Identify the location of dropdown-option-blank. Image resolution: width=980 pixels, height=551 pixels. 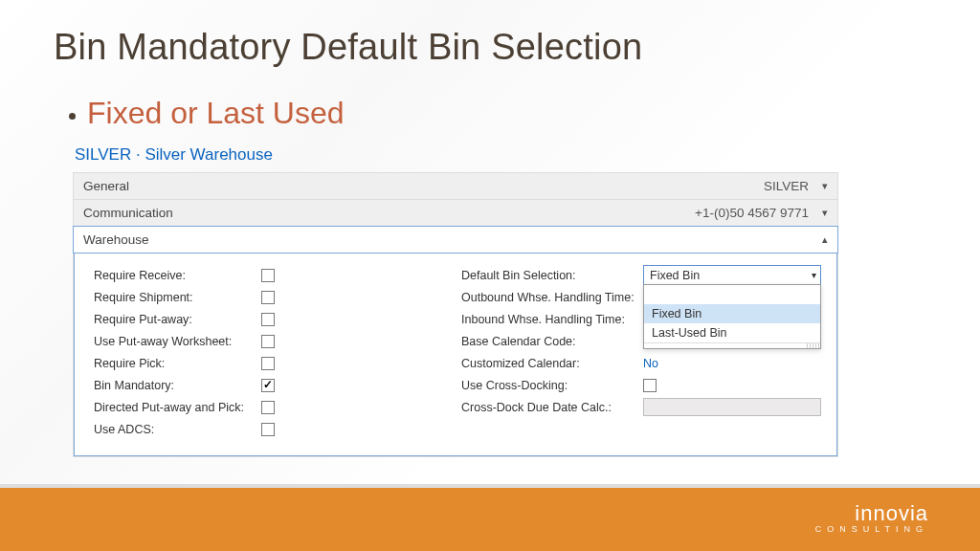
(732, 295).